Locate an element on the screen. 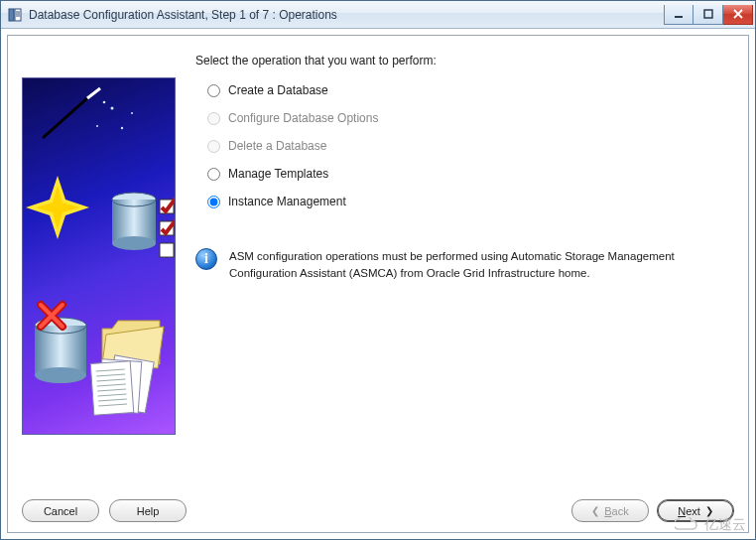  cancel-button: Cancel is located at coordinates (61, 510).